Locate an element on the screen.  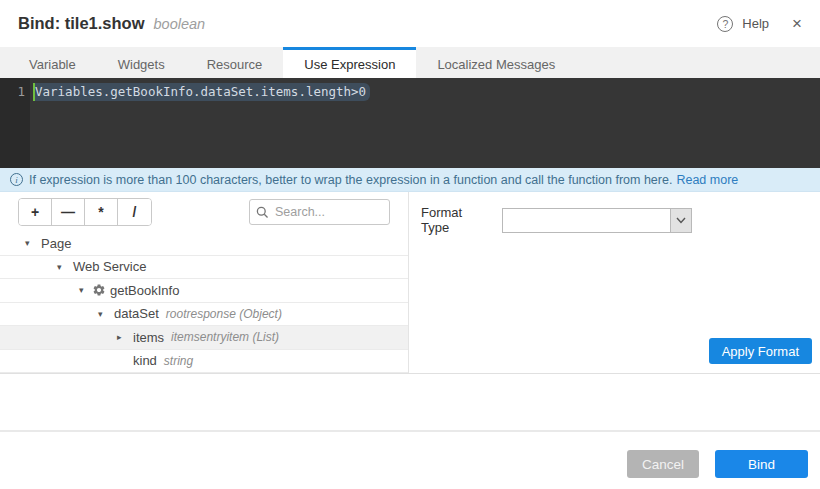
tree-row-items: ▸ items itemsentryitem (List) is located at coordinates (204, 338).